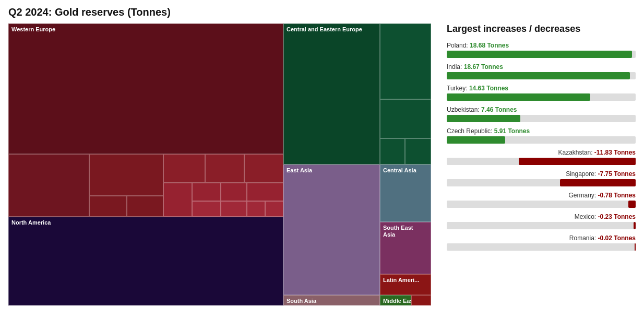 This screenshot has height=317, width=644. What do you see at coordinates (541, 114) in the screenshot?
I see `bar-item: Uzbekistan: 7.46 Tonnes` at bounding box center [541, 114].